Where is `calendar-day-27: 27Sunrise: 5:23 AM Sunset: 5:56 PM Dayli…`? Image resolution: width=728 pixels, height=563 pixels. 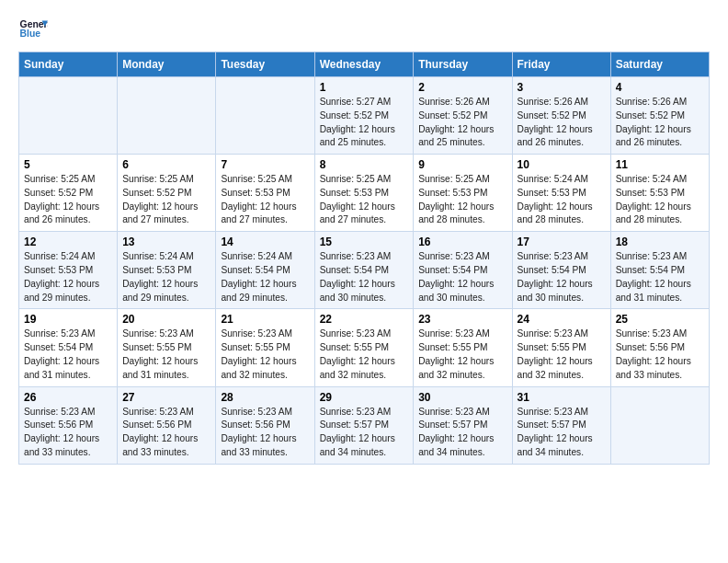
calendar-day-27: 27Sunrise: 5:23 AM Sunset: 5:56 PM Dayli… is located at coordinates (167, 425).